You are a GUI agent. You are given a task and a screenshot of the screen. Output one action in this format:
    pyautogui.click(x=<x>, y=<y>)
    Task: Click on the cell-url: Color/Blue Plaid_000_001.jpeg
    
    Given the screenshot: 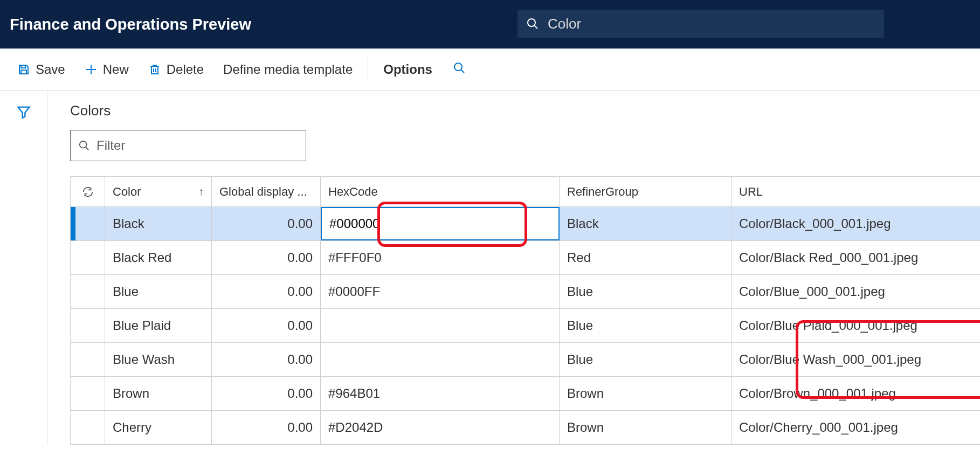 What is the action you would take?
    pyautogui.click(x=856, y=326)
    